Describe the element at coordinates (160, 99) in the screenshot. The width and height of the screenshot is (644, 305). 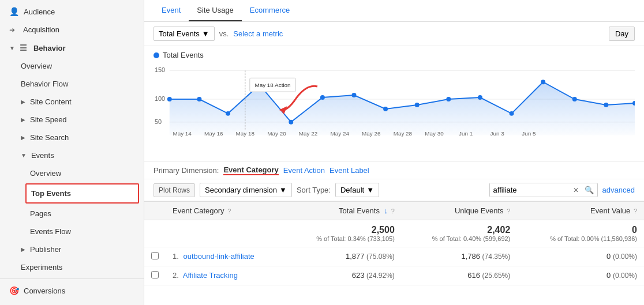
I see `svg-text: 100` at that location.